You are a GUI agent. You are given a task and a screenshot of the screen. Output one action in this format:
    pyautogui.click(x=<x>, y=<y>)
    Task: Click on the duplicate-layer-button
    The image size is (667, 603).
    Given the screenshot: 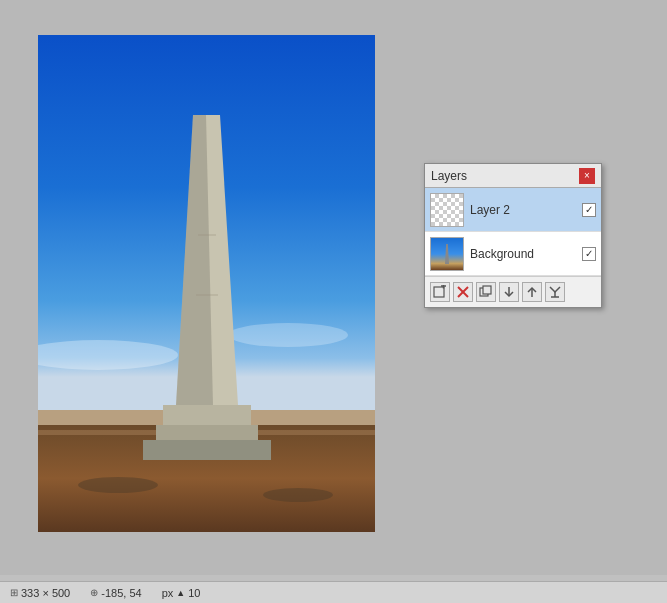 What is the action you would take?
    pyautogui.click(x=486, y=292)
    